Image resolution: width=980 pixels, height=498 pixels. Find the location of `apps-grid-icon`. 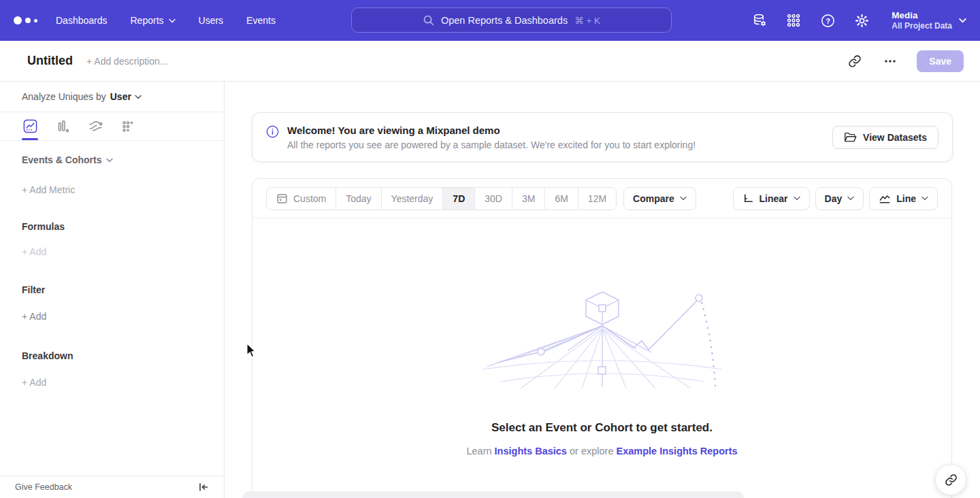

apps-grid-icon is located at coordinates (794, 20).